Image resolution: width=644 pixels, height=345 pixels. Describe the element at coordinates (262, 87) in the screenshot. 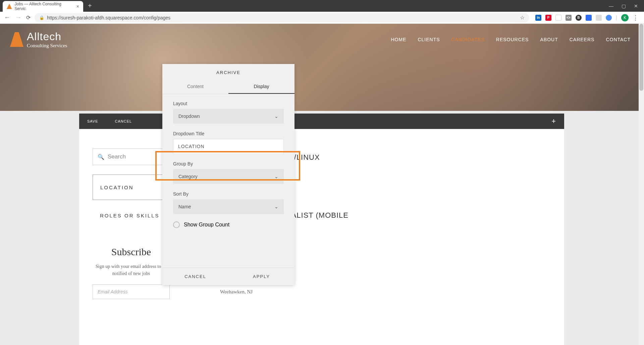

I see `tab-display: Display` at that location.